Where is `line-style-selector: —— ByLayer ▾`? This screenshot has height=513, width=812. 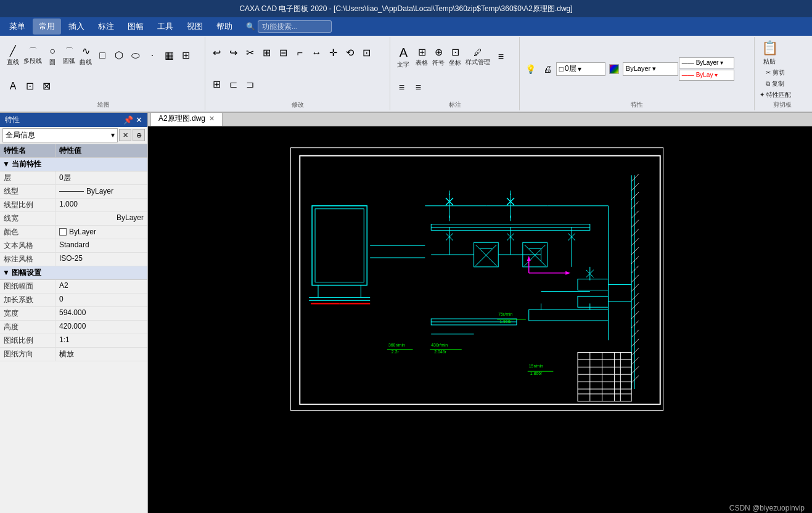 line-style-selector: —— ByLayer ▾ is located at coordinates (707, 63).